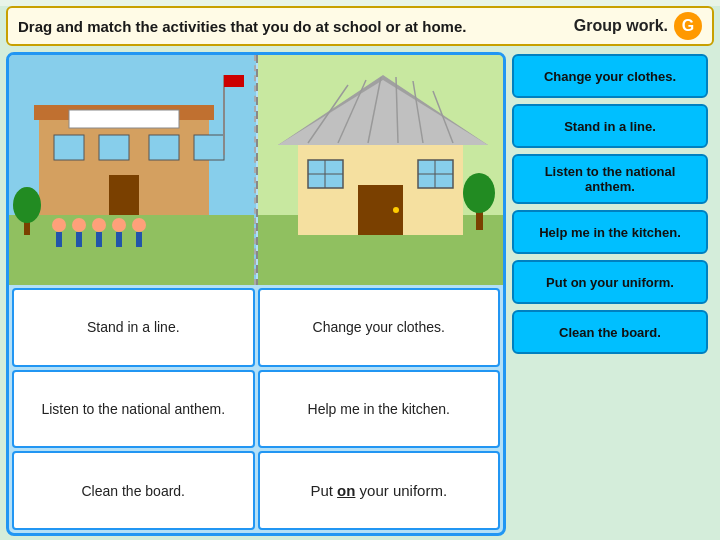 This screenshot has height=540, width=720. Describe the element at coordinates (360, 26) in the screenshot. I see `top-bar: Drag and match the activities that you d…` at that location.